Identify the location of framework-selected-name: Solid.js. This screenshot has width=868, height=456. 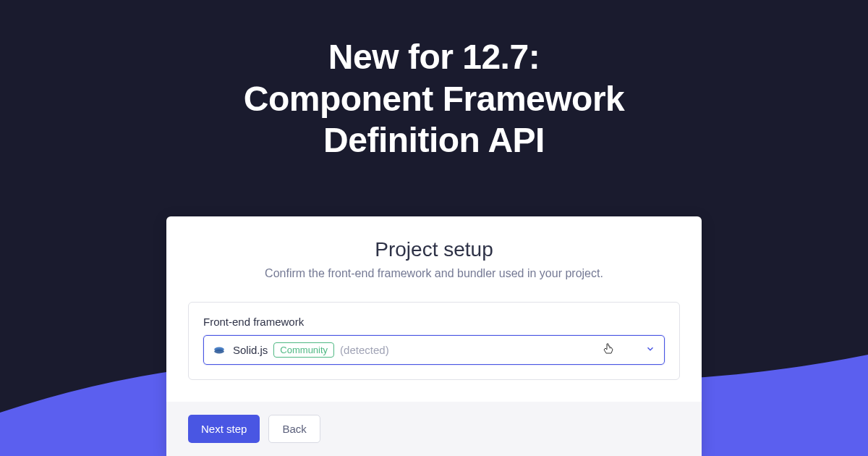
(250, 350).